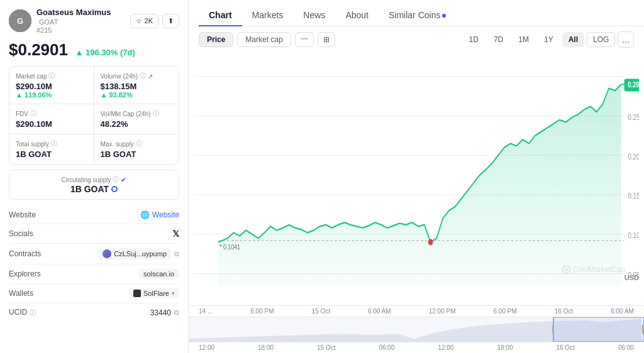 The height and width of the screenshot is (353, 644). Describe the element at coordinates (33, 114) in the screenshot. I see `fdv-info-icon: ⓘ` at that location.